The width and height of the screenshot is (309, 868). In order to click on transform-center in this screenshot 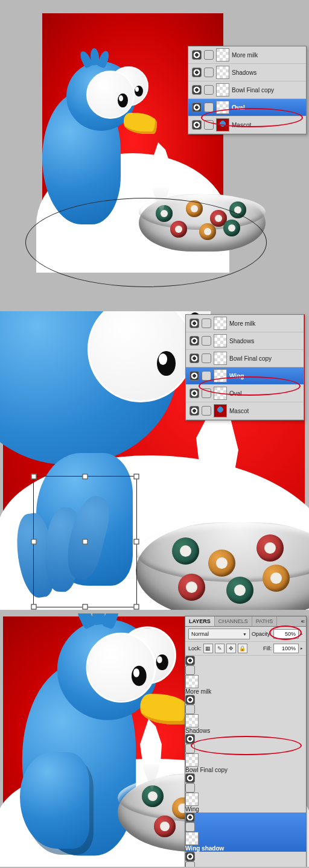, I will do `click(86, 542)`.